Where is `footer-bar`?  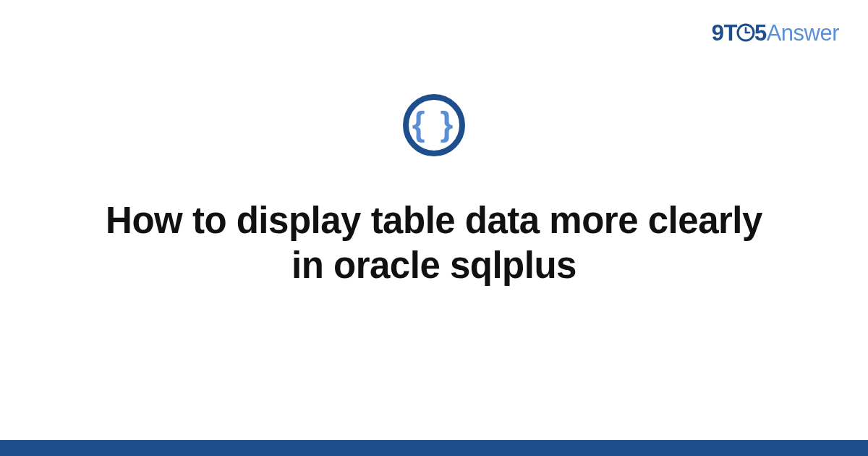 footer-bar is located at coordinates (434, 448).